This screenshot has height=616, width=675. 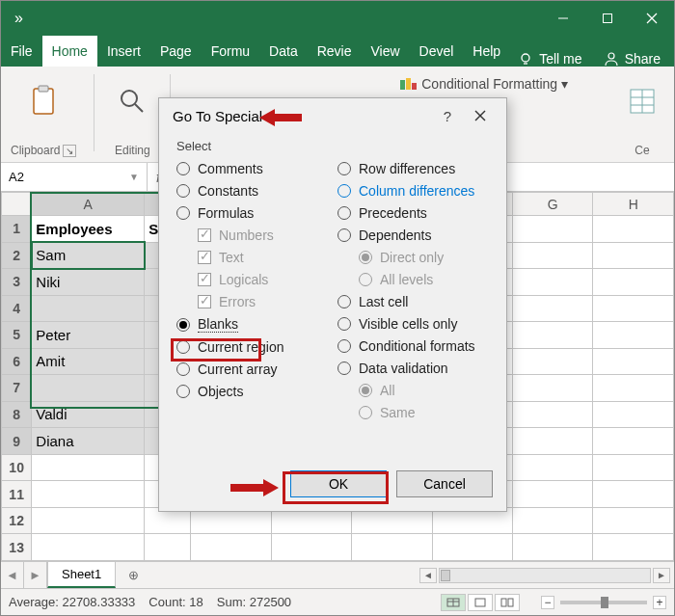 I want to click on tab-help: Help, so click(x=486, y=51).